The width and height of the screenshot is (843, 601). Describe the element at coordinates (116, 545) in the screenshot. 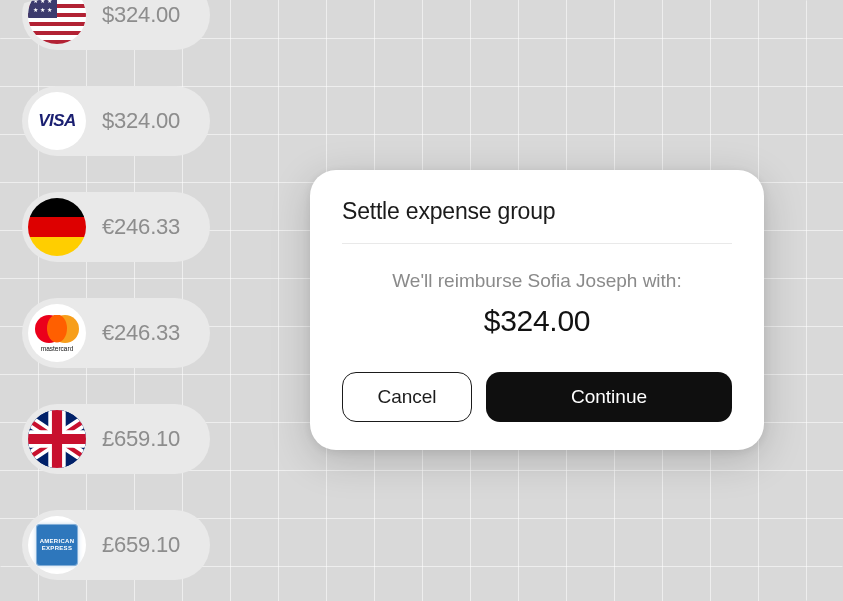

I see `payment-pill: AMERICAN EXPRESS £659.10` at that location.